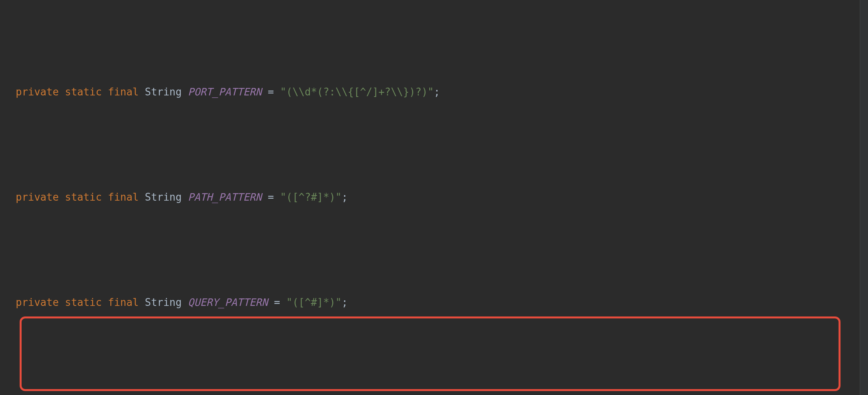 The width and height of the screenshot is (868, 395). What do you see at coordinates (442, 197) in the screenshot?
I see `code-line: private static final String PATH_PATTERN…` at bounding box center [442, 197].